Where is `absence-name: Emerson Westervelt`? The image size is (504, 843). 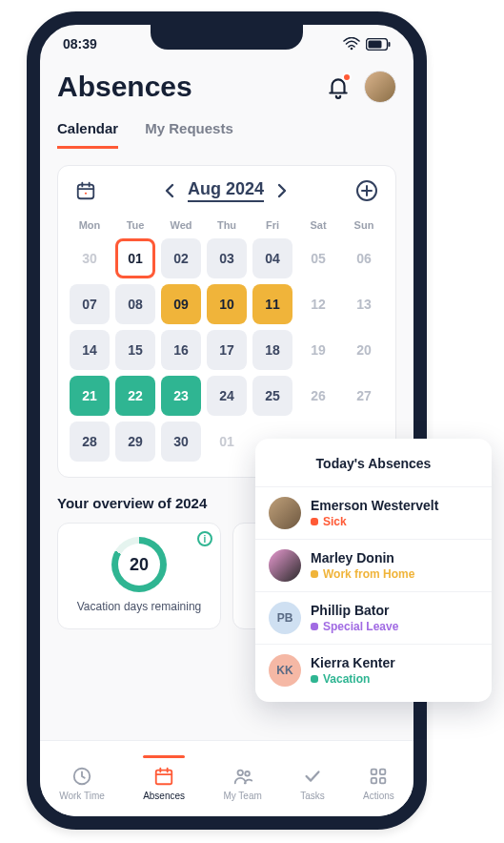 absence-name: Emerson Westervelt is located at coordinates (374, 505).